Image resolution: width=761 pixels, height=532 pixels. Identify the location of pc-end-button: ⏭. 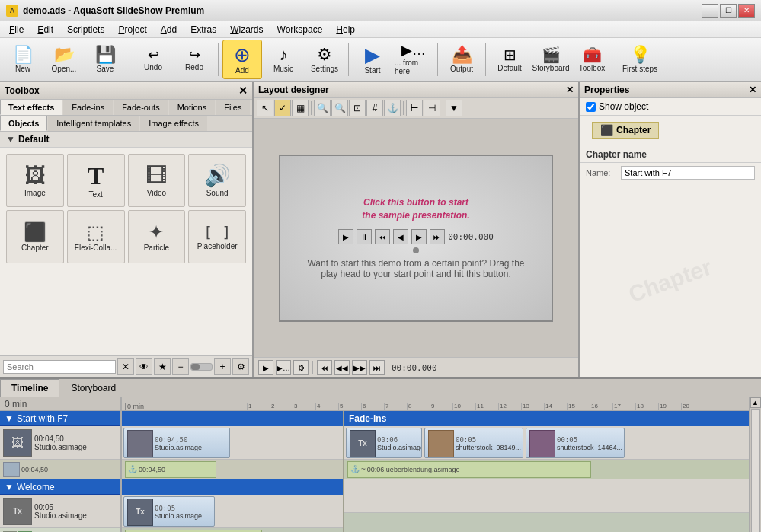
(437, 237).